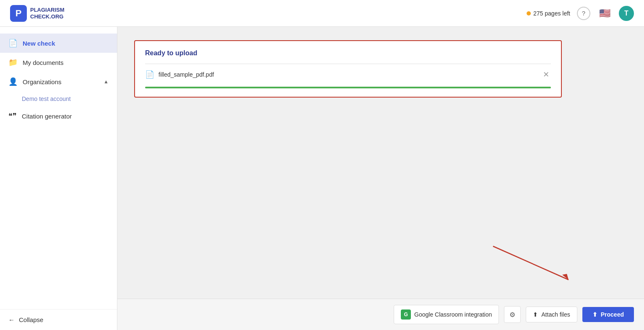  What do you see at coordinates (13, 62) in the screenshot?
I see `my-documents-icon: 📁` at bounding box center [13, 62].